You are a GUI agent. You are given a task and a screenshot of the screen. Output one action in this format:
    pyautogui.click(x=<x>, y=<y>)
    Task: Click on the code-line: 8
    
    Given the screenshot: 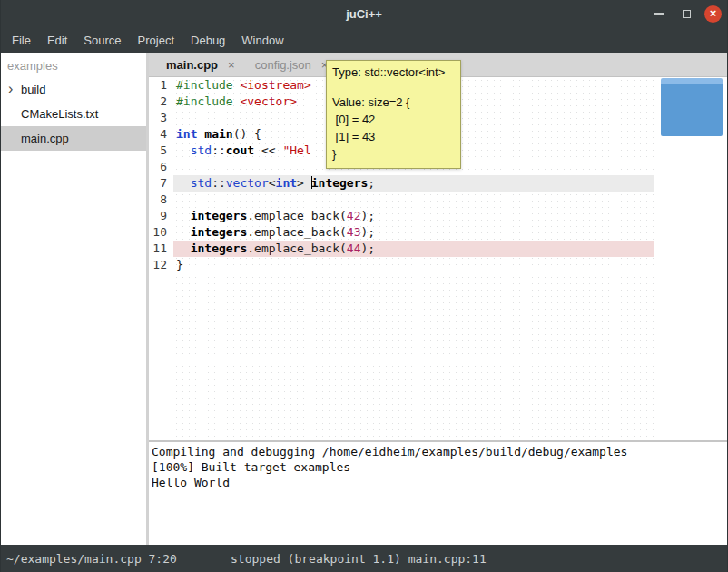 What is the action you would take?
    pyautogui.click(x=438, y=200)
    